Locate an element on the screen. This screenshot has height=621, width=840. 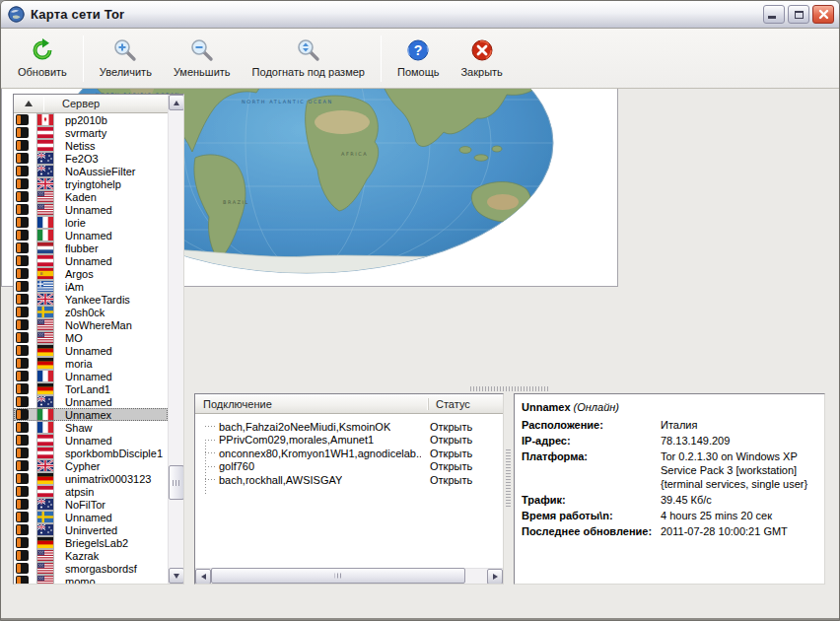
close-window-button is located at coordinates (823, 14).